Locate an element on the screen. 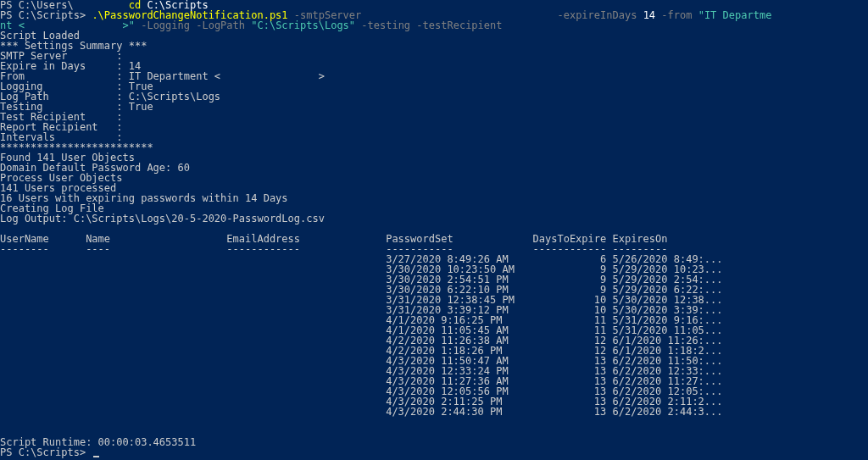 The image size is (868, 460). output-testing: Testing : True is located at coordinates (434, 107).